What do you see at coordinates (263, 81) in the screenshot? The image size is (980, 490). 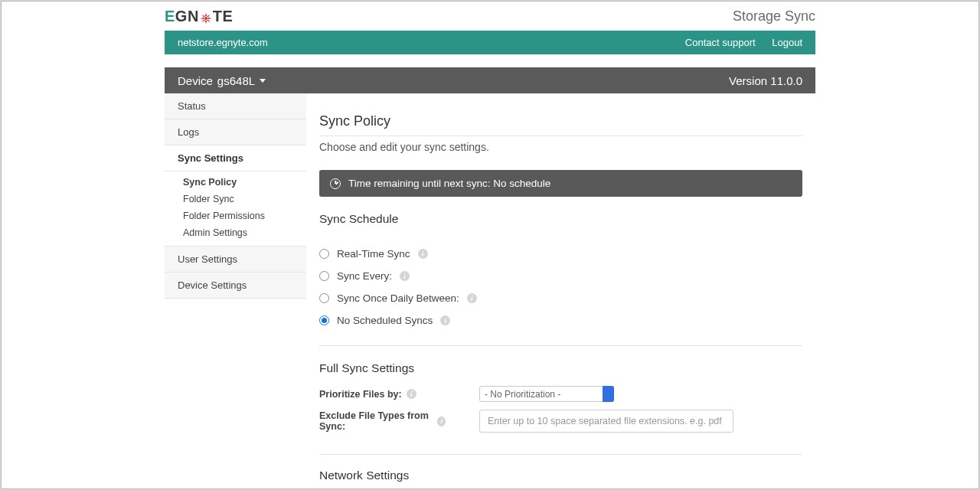 I see `chevron-down-icon` at bounding box center [263, 81].